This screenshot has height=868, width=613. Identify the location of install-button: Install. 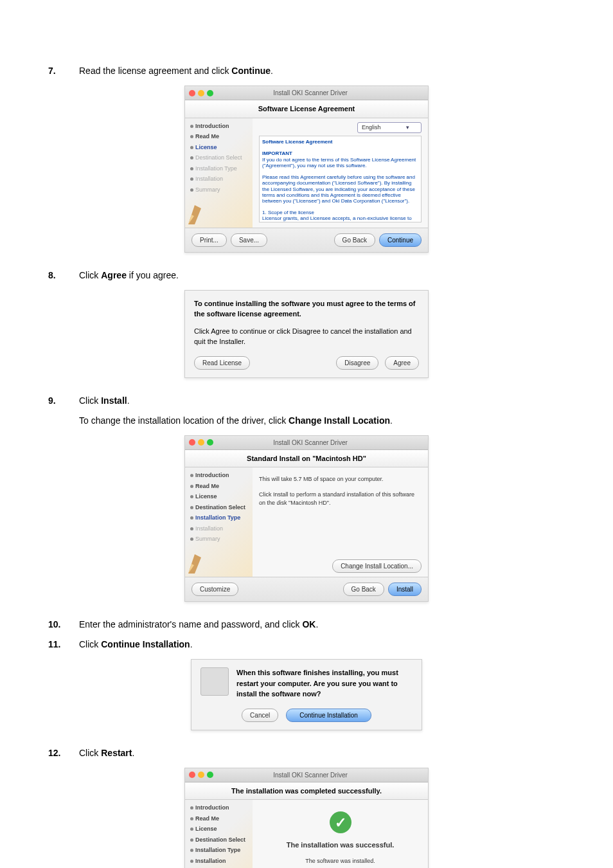
(405, 589).